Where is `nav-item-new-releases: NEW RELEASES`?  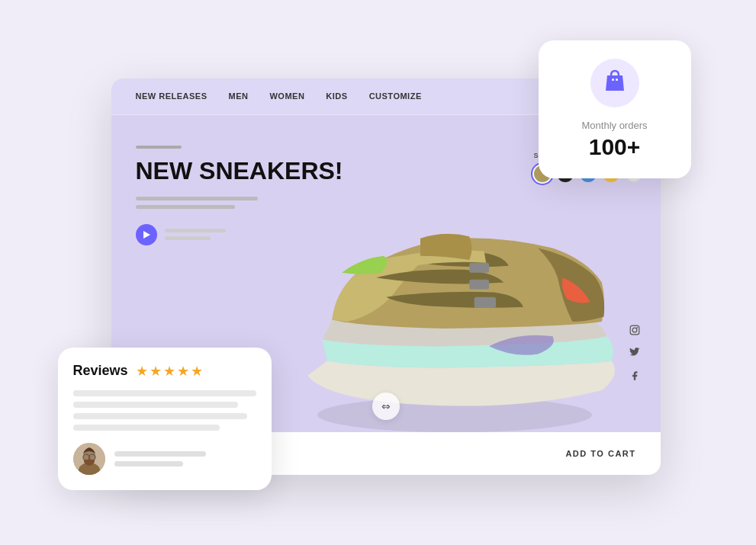
nav-item-new-releases: NEW RELEASES is located at coordinates (172, 96).